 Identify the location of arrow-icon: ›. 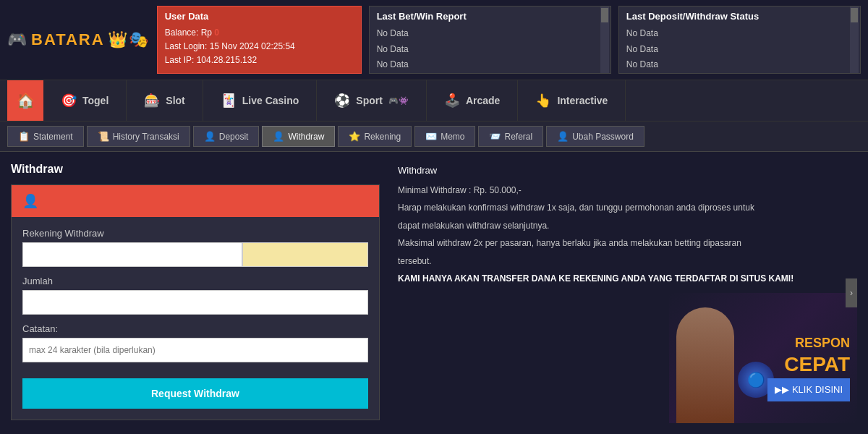
(851, 293).